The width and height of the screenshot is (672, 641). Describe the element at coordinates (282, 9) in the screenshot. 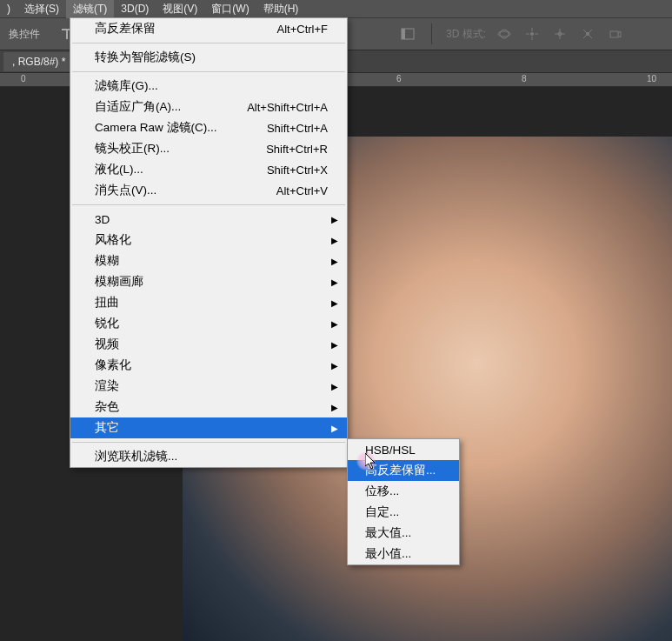

I see `menubar-item-help: 帮助(H)` at that location.